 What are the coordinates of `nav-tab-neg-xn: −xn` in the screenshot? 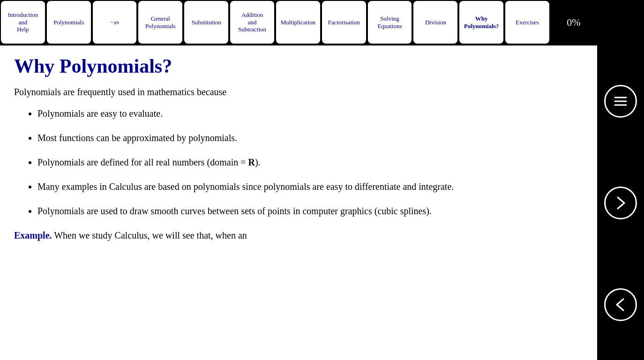 It's located at (115, 22).